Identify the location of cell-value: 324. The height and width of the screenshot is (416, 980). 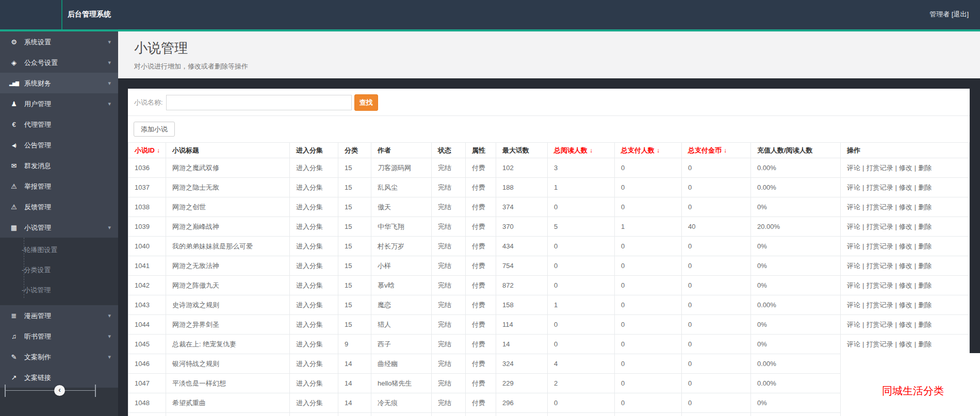
(508, 364).